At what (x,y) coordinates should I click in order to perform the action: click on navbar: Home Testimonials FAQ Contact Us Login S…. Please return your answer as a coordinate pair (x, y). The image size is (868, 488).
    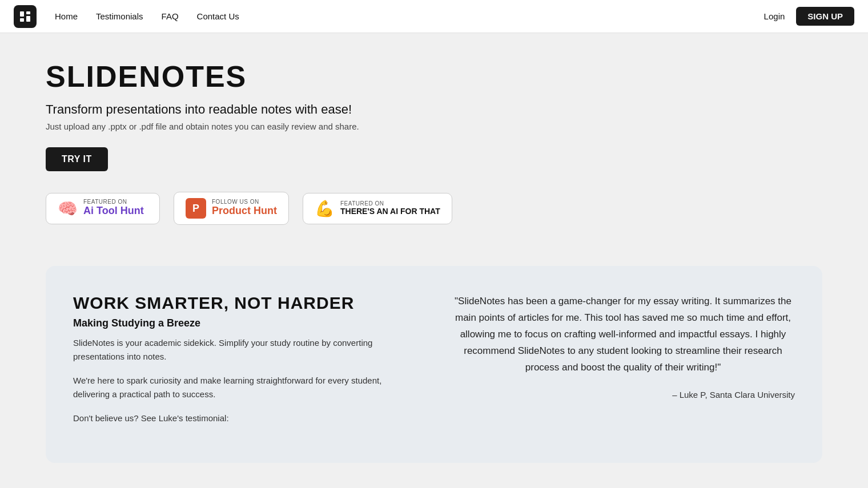
    Looking at the image, I should click on (434, 17).